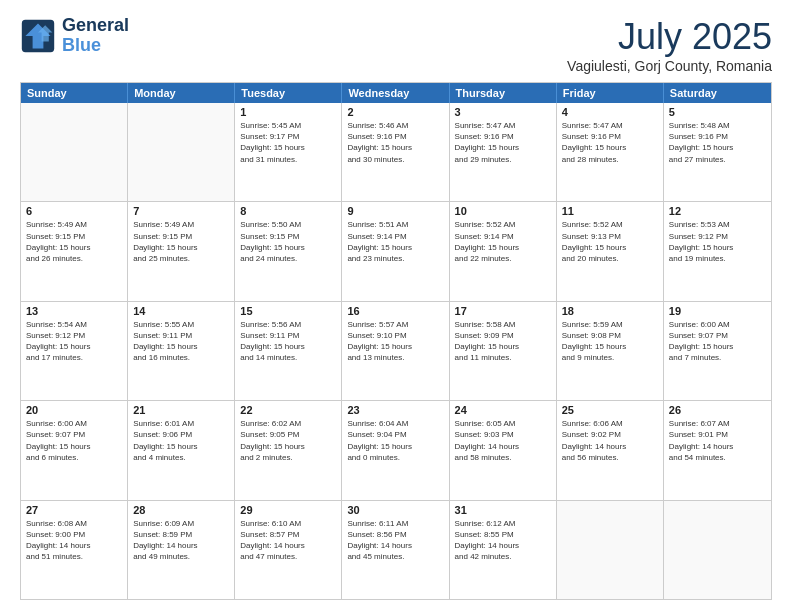  I want to click on subtitle: Vagiulesti, Gorj County, Romania, so click(670, 66).